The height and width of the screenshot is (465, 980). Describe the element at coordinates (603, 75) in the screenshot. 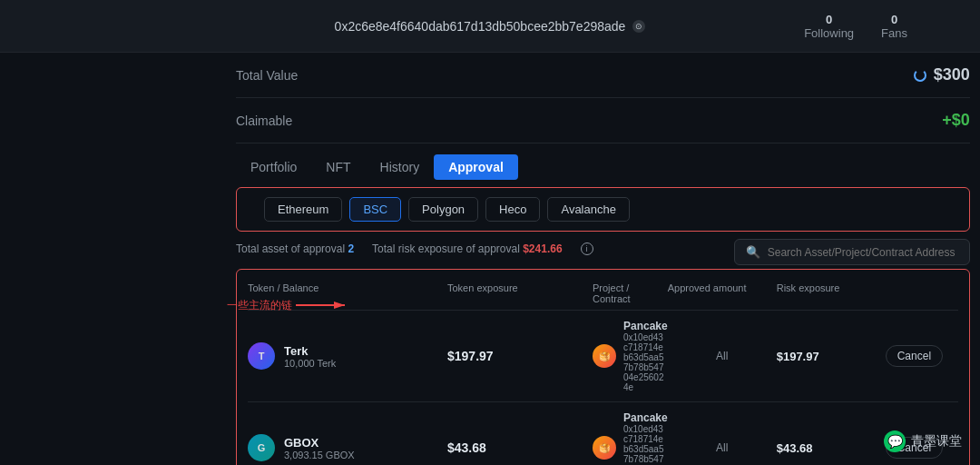

I see `total-value-card: Total Value $300` at that location.